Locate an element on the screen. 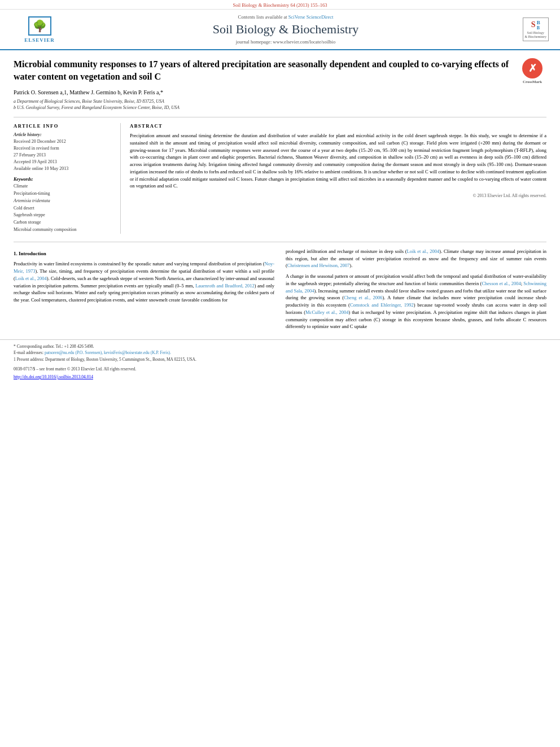  footnote-present-address: 1 Present address: Department of Biology… is located at coordinates (280, 359).